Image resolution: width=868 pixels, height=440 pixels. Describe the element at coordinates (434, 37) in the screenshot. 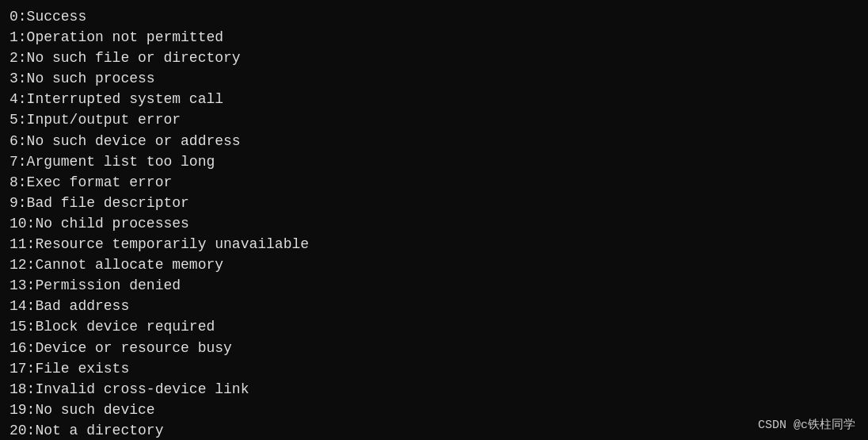

I see `terminal-line: 1:Operation not permitted` at that location.